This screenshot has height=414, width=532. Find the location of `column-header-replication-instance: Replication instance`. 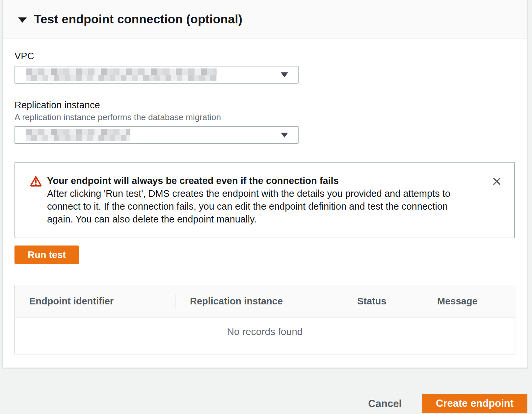

column-header-replication-instance: Replication instance is located at coordinates (259, 301).